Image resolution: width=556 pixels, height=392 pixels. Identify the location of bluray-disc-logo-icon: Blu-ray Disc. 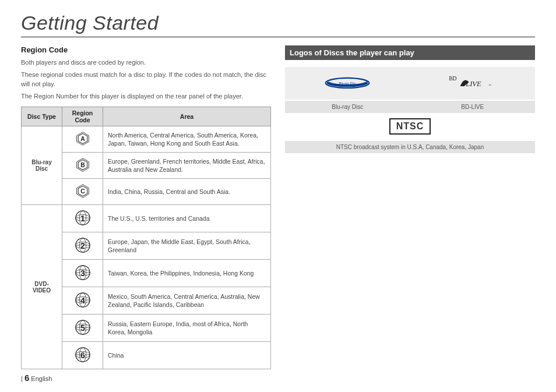
(347, 83).